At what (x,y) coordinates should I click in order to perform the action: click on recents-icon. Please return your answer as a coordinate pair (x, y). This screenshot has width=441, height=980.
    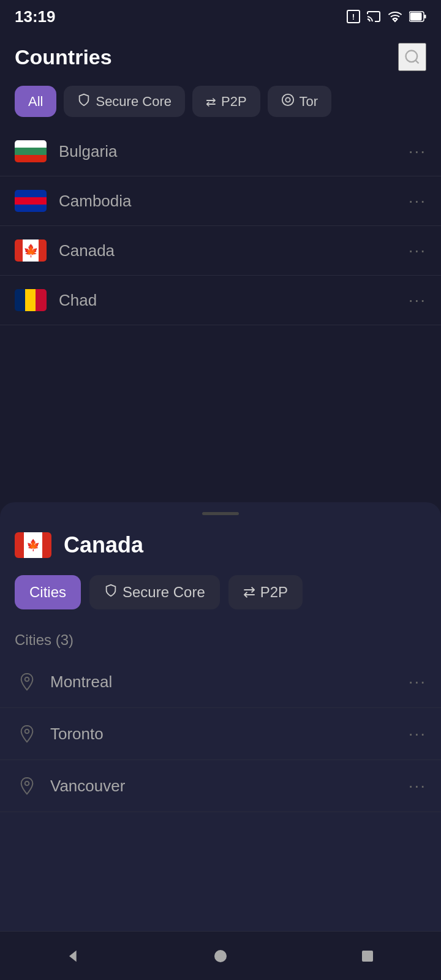
    Looking at the image, I should click on (368, 956).